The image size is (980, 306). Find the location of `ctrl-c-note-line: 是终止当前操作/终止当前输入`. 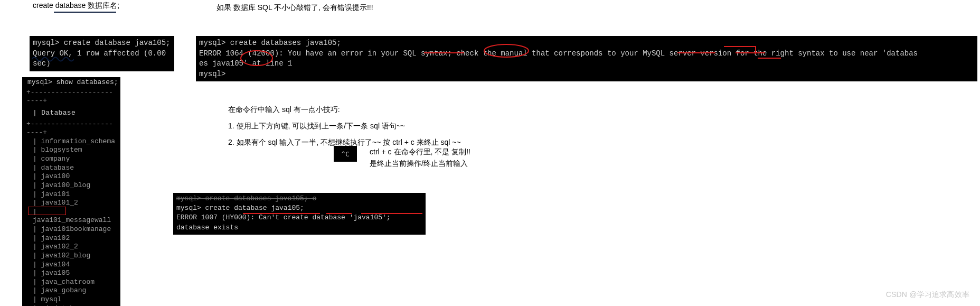

ctrl-c-note-line: 是终止当前操作/终止当前输入 is located at coordinates (420, 163).